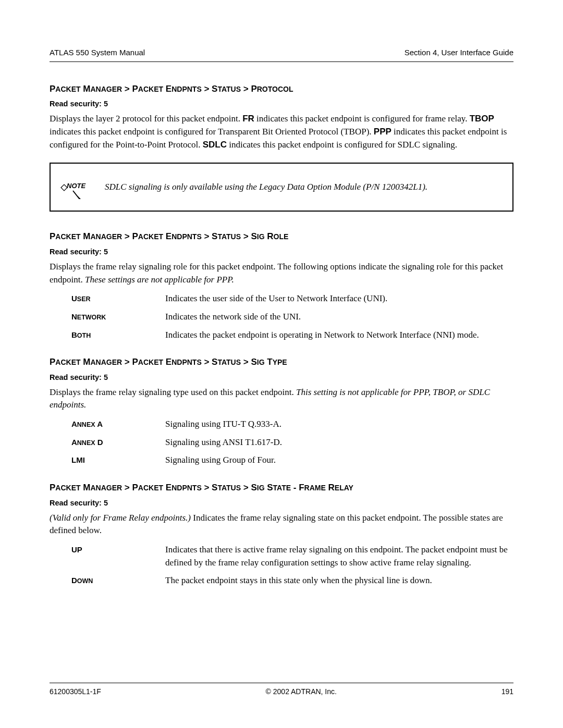 The width and height of the screenshot is (563, 728). What do you see at coordinates (339, 336) in the screenshot?
I see `definition-description: Indicates the packet endpoint is operati…` at bounding box center [339, 336].